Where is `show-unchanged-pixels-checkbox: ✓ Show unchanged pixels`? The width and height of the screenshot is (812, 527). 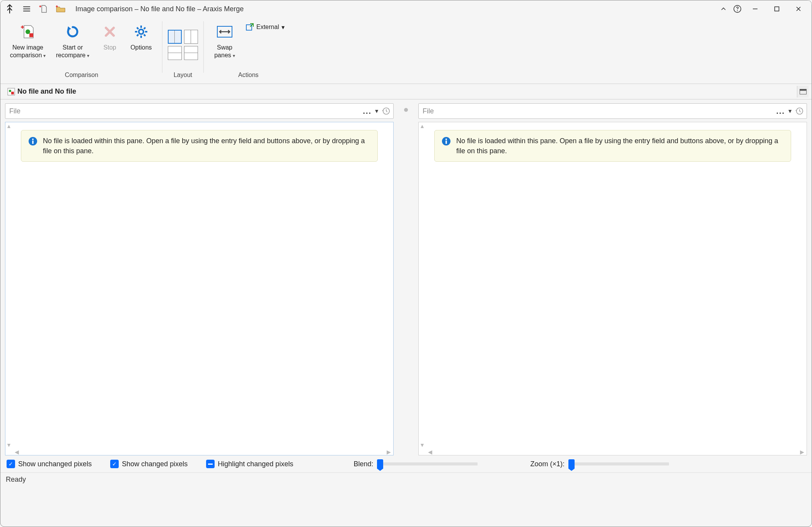
show-unchanged-pixels-checkbox: ✓ Show unchanged pixels is located at coordinates (49, 464).